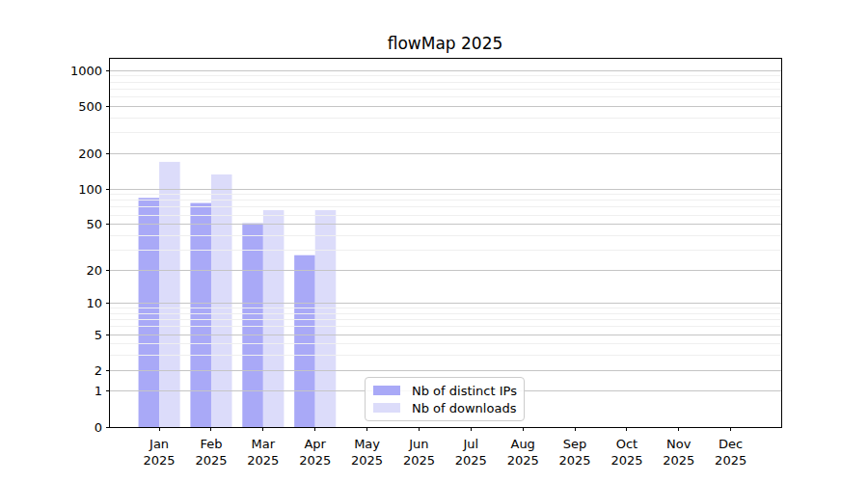  I want to click on legend: Nb of distinct IPs Nb of downloads, so click(445, 399).